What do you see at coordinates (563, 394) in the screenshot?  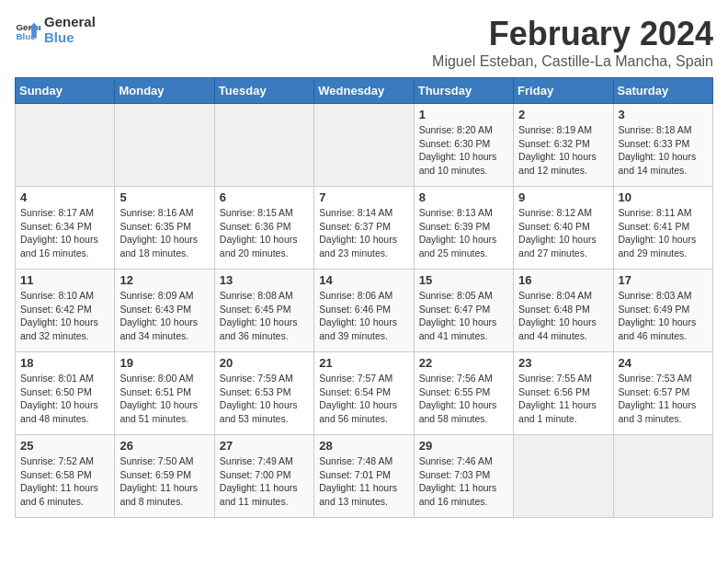 I see `calendar-cell: 23Sunrise: 7:55 AMSunset: 6:56 PMDayligh…` at bounding box center [563, 394].